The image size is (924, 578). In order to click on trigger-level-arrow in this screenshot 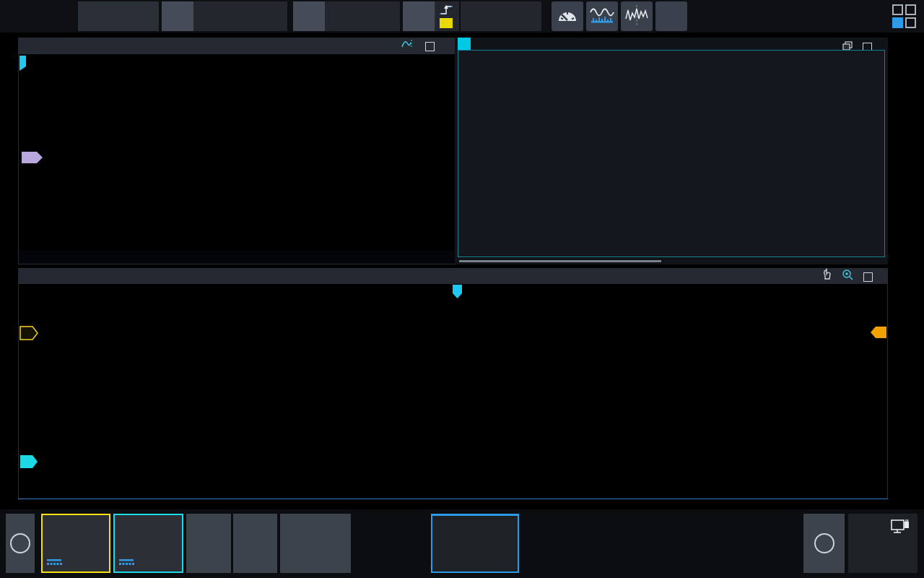, I will do `click(879, 334)`.